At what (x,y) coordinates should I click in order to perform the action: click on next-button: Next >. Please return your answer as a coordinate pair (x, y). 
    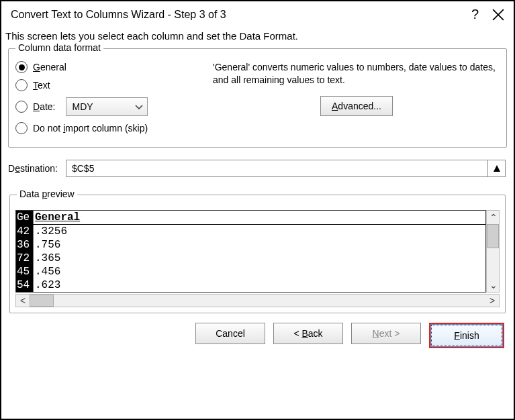
    Looking at the image, I should click on (386, 333).